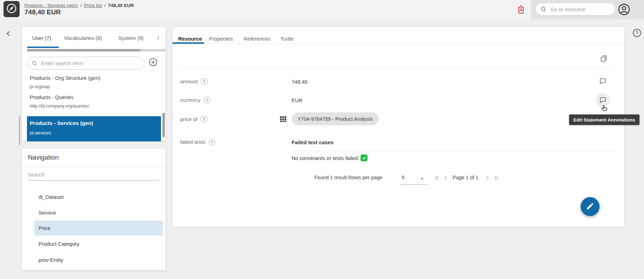  I want to click on list-item: Products - Org Structure (gen) pi:orgmap, so click(65, 82).